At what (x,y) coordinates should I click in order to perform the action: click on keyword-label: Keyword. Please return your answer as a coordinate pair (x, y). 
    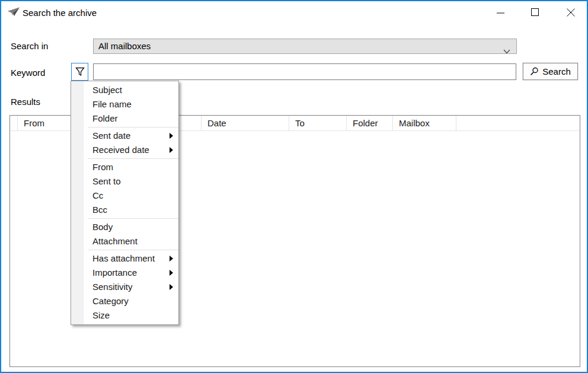
    Looking at the image, I should click on (28, 72).